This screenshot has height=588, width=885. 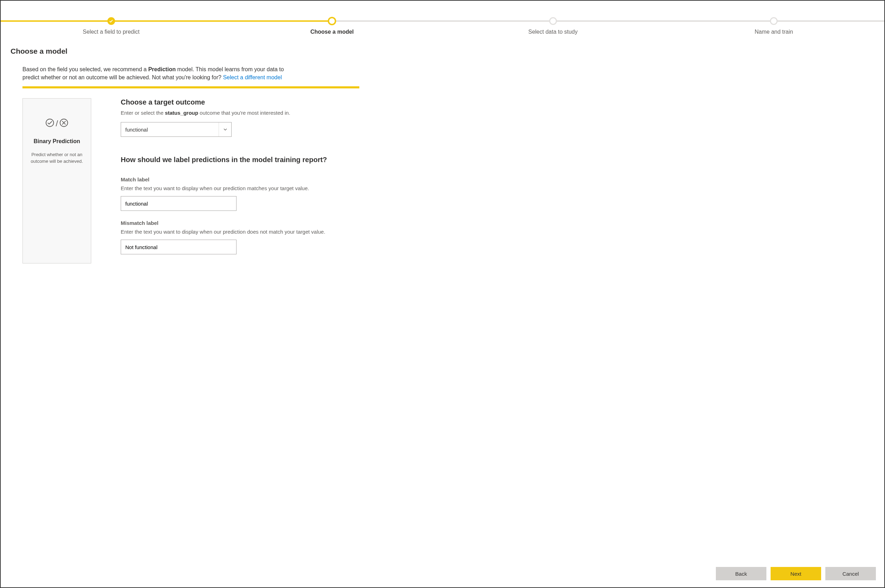 What do you see at coordinates (244, 181) in the screenshot?
I see `form-section: Choose a target outcome Enter or select …` at bounding box center [244, 181].